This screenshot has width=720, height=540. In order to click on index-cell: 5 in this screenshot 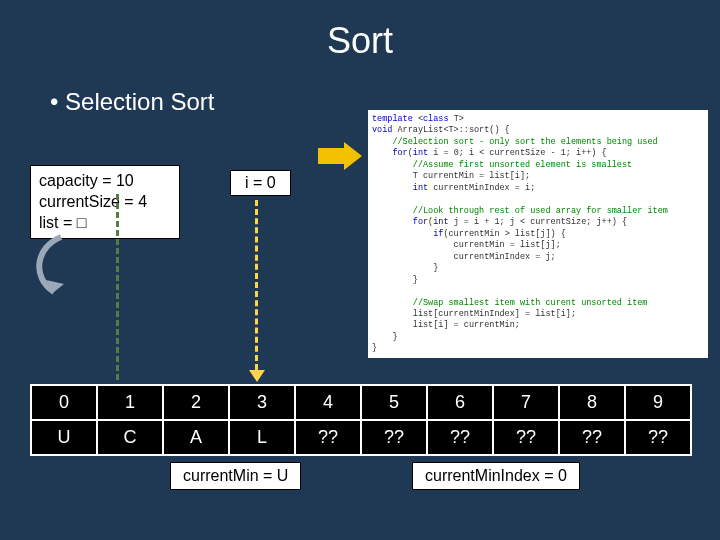, I will do `click(394, 402)`.